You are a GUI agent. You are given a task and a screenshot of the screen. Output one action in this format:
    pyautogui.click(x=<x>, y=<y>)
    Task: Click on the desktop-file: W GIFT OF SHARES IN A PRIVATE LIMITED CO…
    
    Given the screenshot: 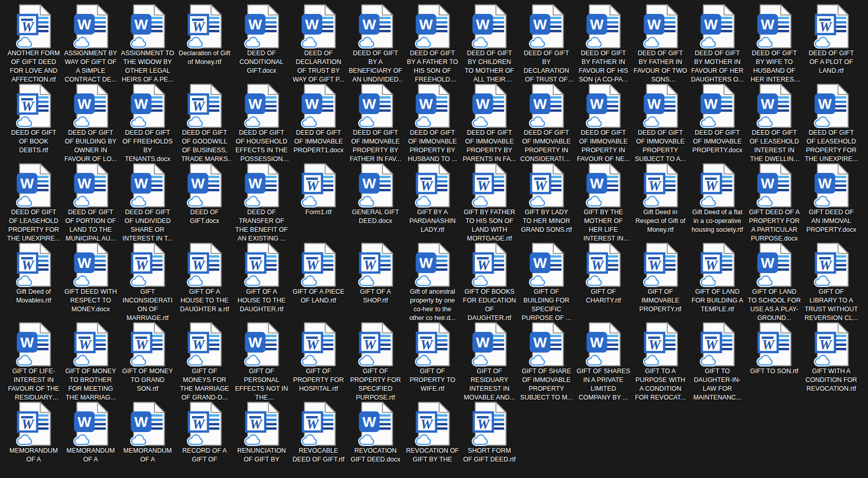 What is the action you would take?
    pyautogui.click(x=603, y=362)
    